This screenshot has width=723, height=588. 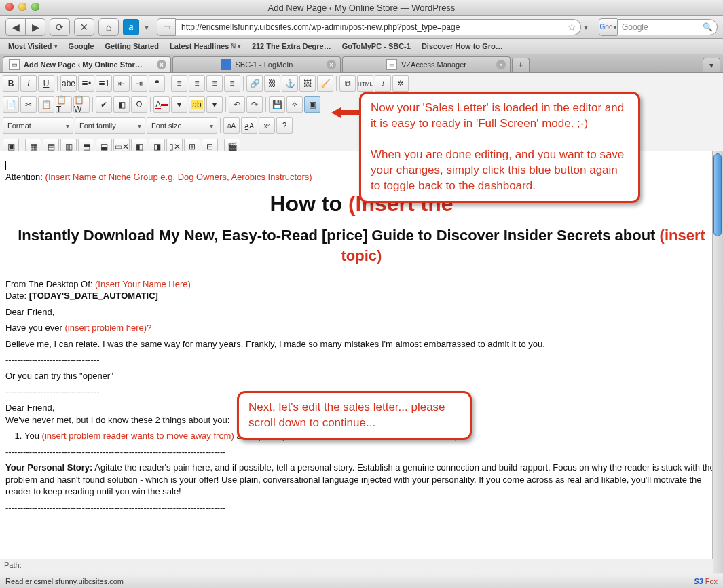 I want to click on cut-button: ✂, so click(x=29, y=105).